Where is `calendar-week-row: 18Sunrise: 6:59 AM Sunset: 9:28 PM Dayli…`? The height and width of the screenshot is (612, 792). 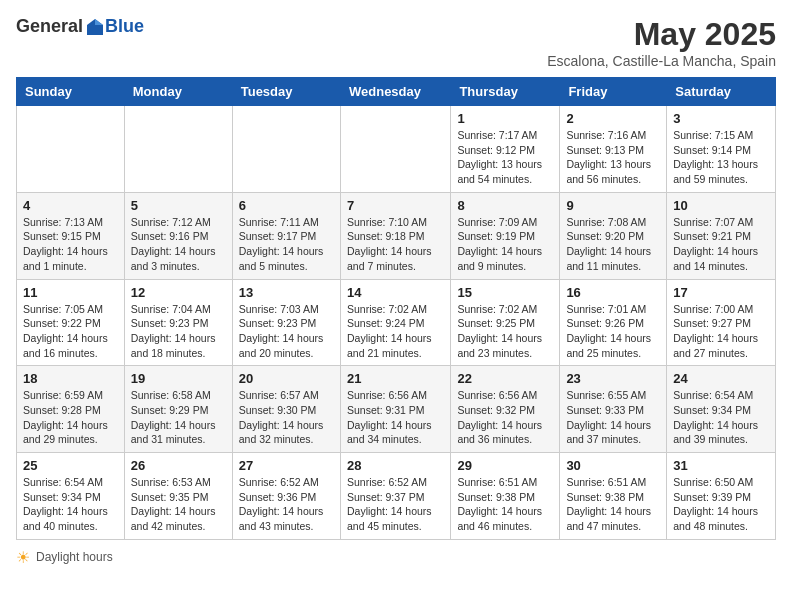 calendar-week-row: 18Sunrise: 6:59 AM Sunset: 9:28 PM Dayli… is located at coordinates (396, 410).